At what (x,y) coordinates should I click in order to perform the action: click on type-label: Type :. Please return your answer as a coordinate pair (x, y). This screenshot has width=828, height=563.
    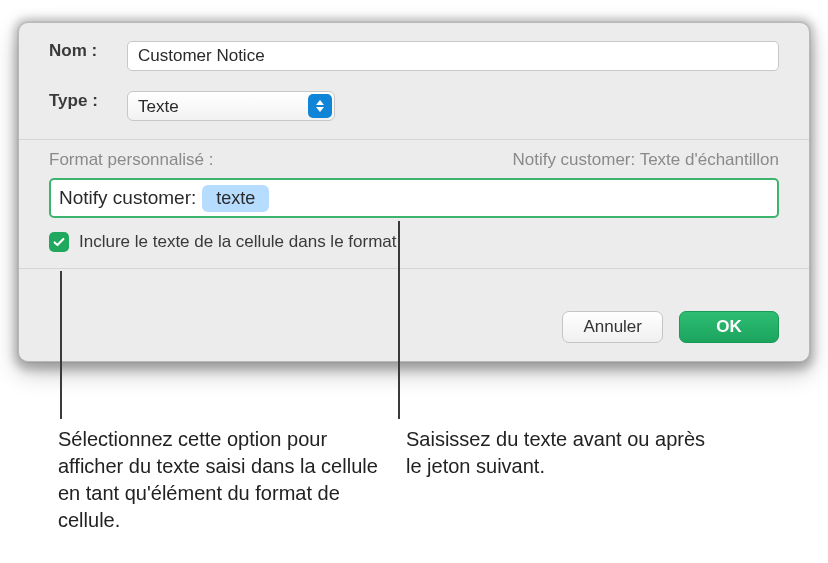
    Looking at the image, I should click on (88, 101).